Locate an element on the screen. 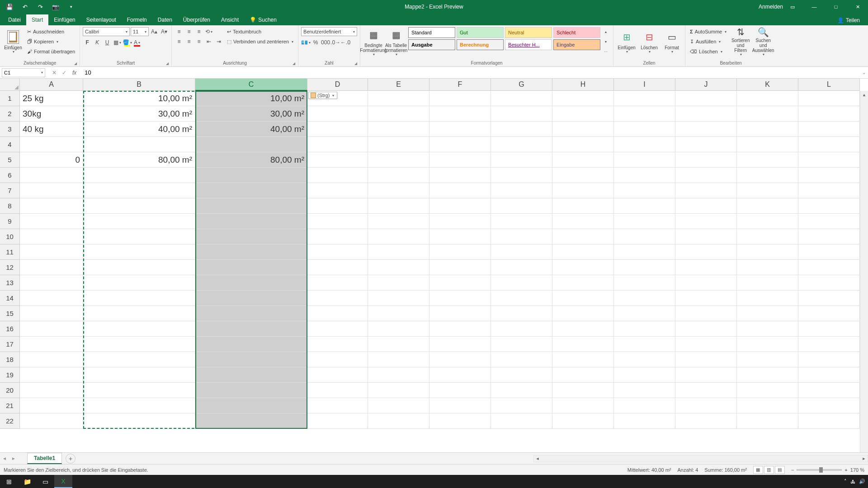  autosum-button: AutoSumme▾ is located at coordinates (708, 32).